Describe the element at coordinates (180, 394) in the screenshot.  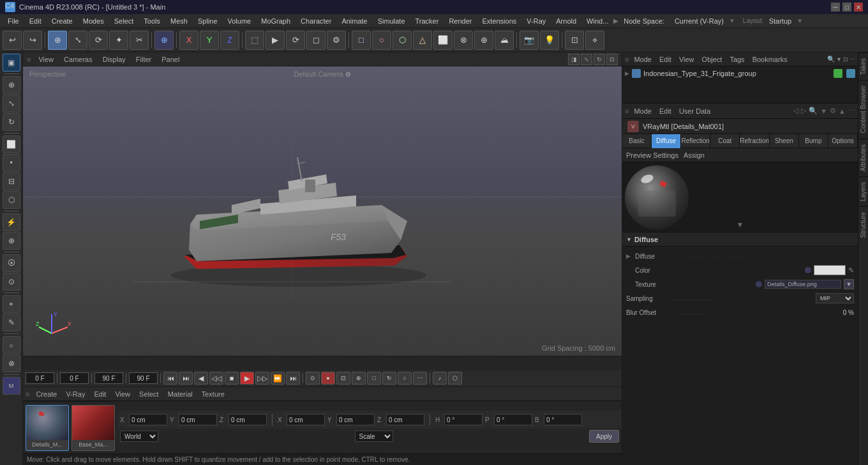
I see `mat-material-btn: Material` at that location.